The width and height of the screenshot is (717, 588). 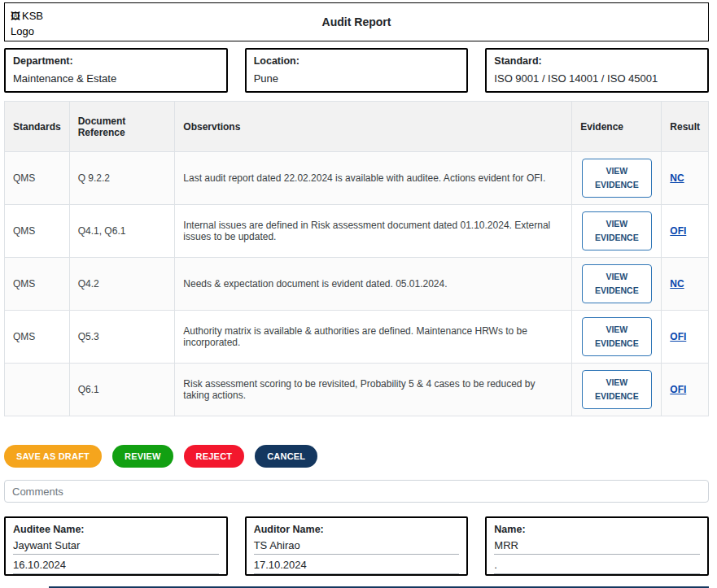 What do you see at coordinates (215, 456) in the screenshot?
I see `reject-button: REJECT` at bounding box center [215, 456].